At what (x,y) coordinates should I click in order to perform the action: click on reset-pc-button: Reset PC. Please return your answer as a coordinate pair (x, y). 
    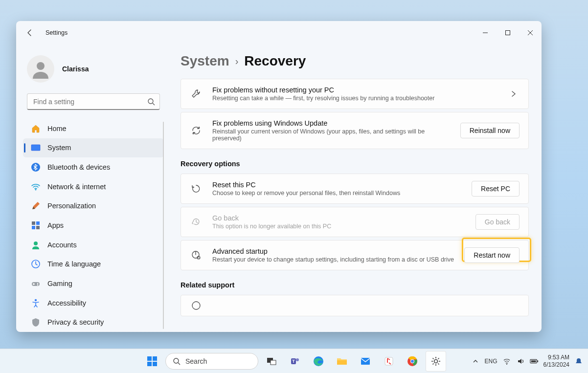
    Looking at the image, I should click on (496, 189).